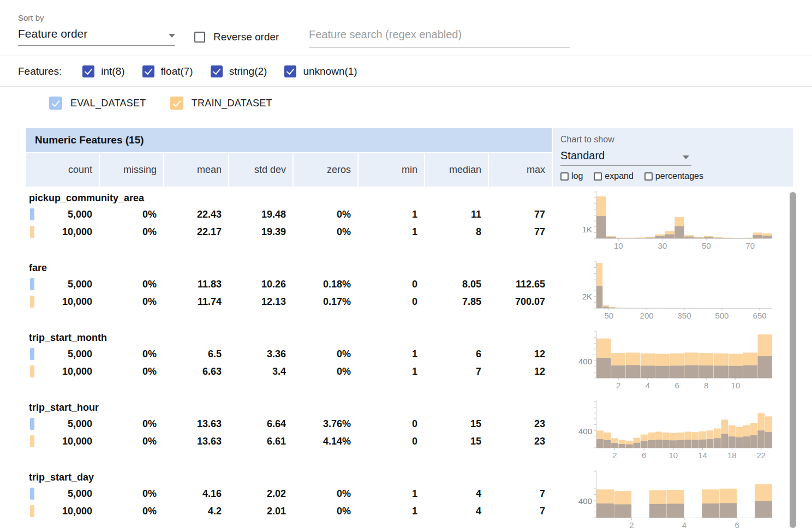 The width and height of the screenshot is (812, 528). Describe the element at coordinates (261, 170) in the screenshot. I see `column-header-std-dev: std dev` at that location.